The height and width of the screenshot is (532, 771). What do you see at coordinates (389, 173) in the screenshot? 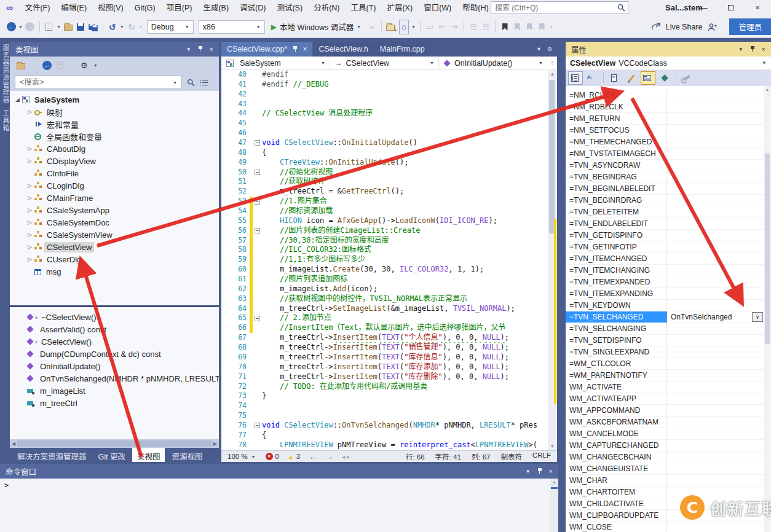
I see `code-line: 50− //初始化树视图` at bounding box center [389, 173].